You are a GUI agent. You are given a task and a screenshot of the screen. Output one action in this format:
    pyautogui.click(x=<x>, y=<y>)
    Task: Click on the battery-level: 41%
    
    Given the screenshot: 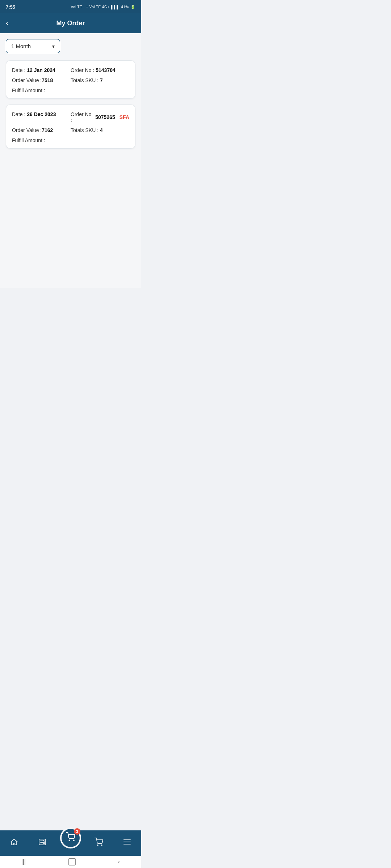 What is the action you would take?
    pyautogui.click(x=125, y=7)
    